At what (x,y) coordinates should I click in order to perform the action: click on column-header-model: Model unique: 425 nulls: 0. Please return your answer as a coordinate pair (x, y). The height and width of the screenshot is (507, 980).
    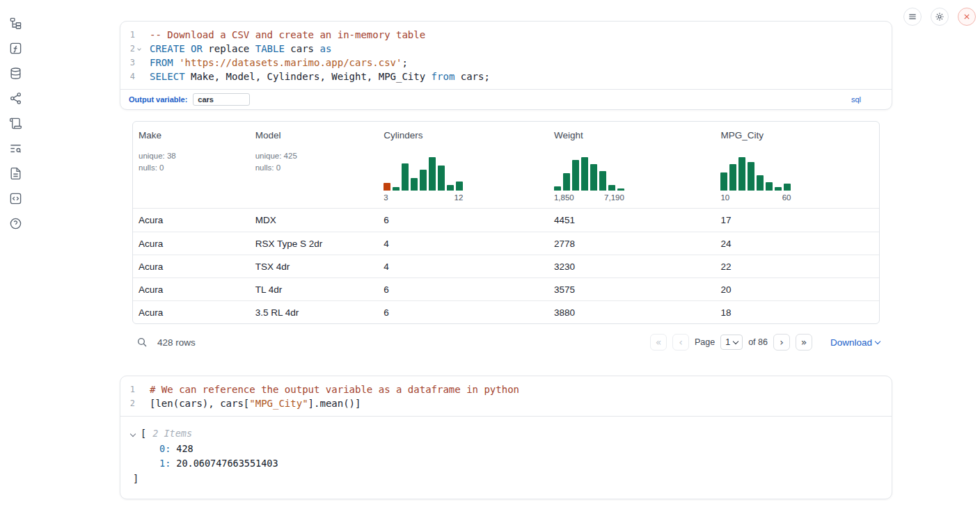
    Looking at the image, I should click on (315, 165).